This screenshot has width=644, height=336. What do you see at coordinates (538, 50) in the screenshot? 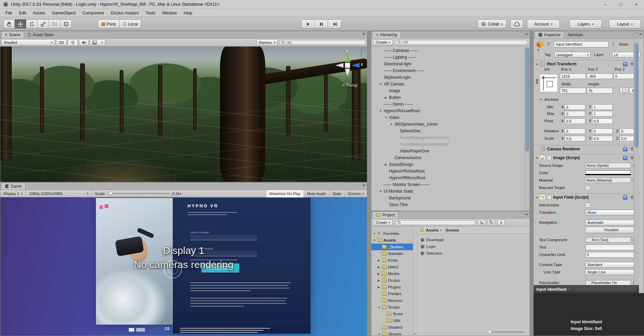
I see `gameobject-expand-arrow-icon: ▼` at bounding box center [538, 50].